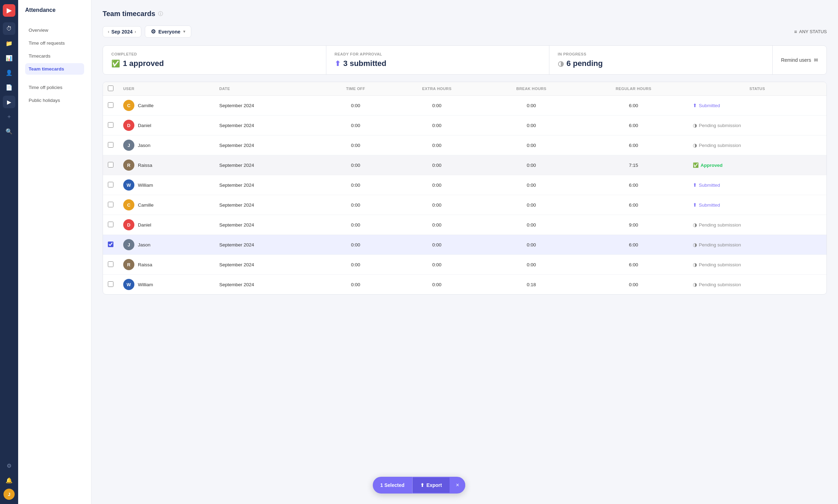 The width and height of the screenshot is (838, 504). I want to click on regular-hours-cell: 0:00, so click(633, 285).